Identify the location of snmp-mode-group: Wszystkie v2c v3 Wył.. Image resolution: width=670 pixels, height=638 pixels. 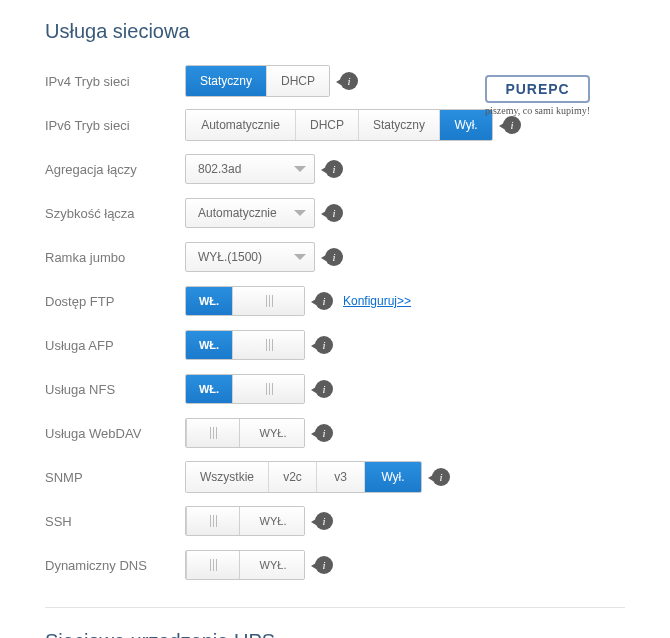
(304, 477).